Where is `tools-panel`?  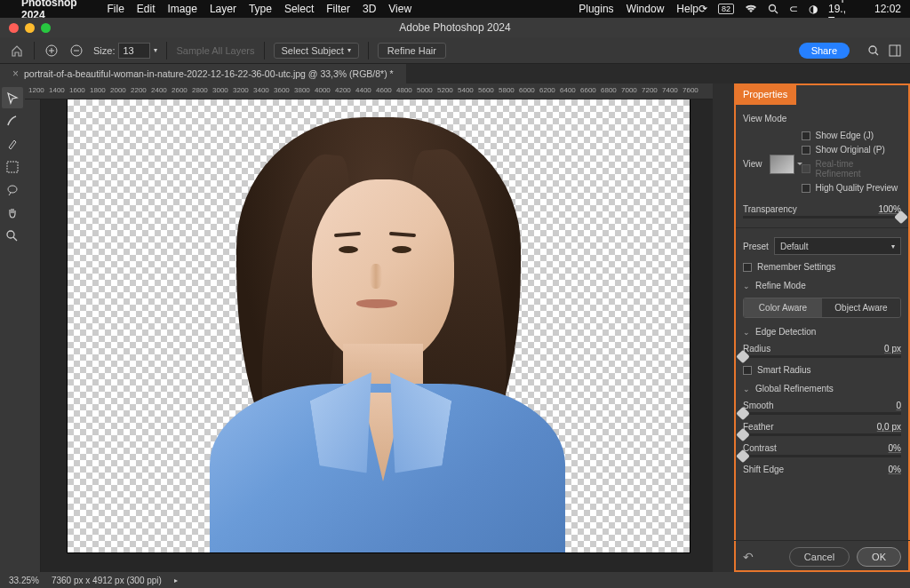 tools-panel is located at coordinates (12, 328).